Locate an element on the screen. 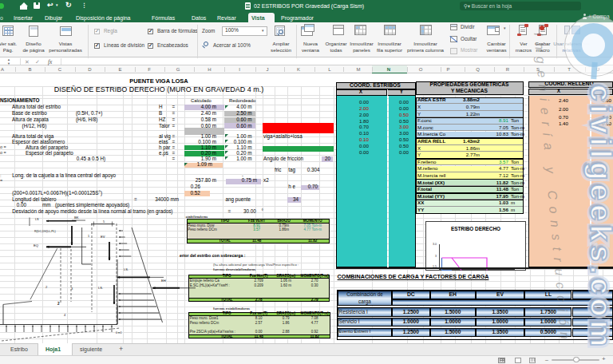 The height and width of the screenshot is (364, 613). svg-text: 3 is located at coordinates (72, 289).